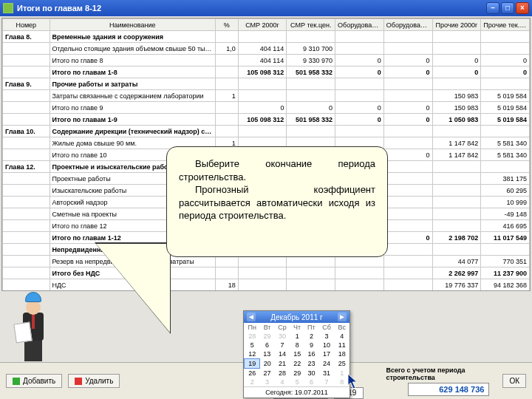 Image resolution: width=532 pixels, height=399 pixels. Describe the element at coordinates (296, 318) in the screenshot. I see `datepicker-title: Декабрь 2011 г` at that location.